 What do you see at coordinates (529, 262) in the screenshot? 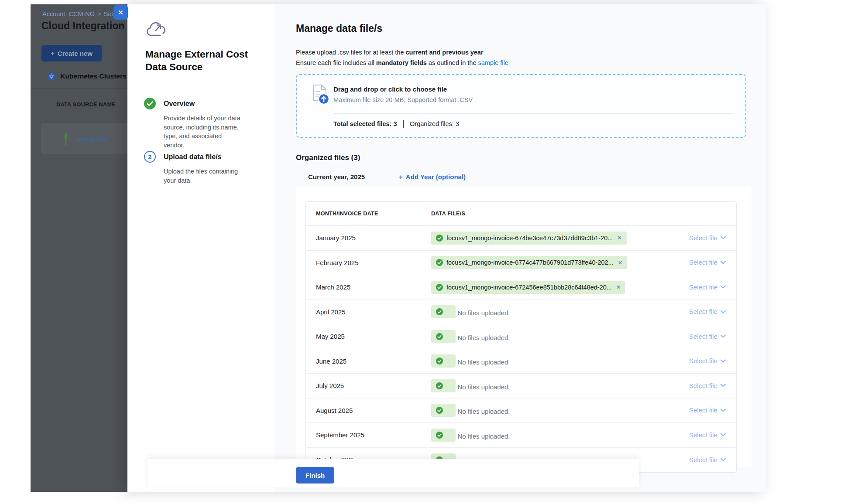
I see `file-chip: focusv1_mongo-invoice-6774c477b667901d77…` at bounding box center [529, 262].